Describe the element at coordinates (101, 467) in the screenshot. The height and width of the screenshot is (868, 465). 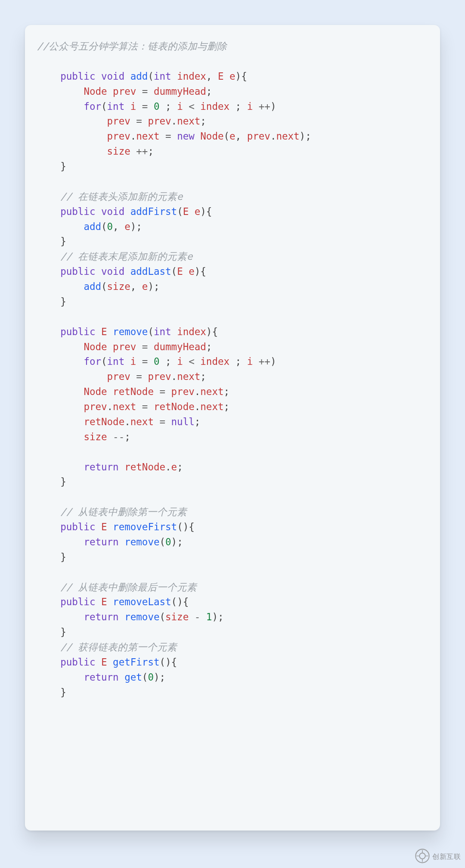
I see `kw-return: return` at that location.